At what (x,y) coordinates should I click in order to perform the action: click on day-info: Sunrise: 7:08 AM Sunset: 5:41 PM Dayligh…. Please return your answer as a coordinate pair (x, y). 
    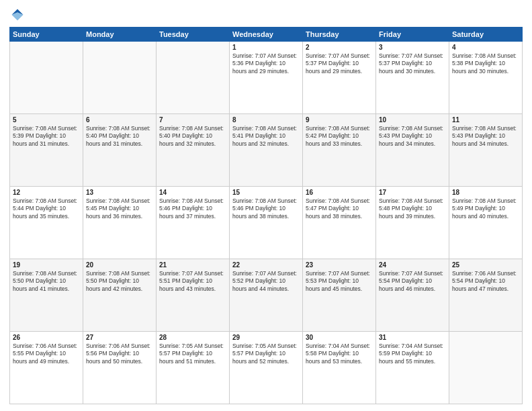
    Looking at the image, I should click on (266, 136).